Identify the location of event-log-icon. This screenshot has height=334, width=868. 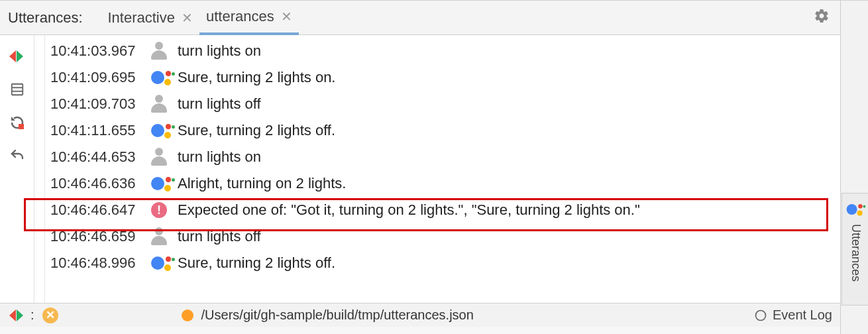
(761, 315).